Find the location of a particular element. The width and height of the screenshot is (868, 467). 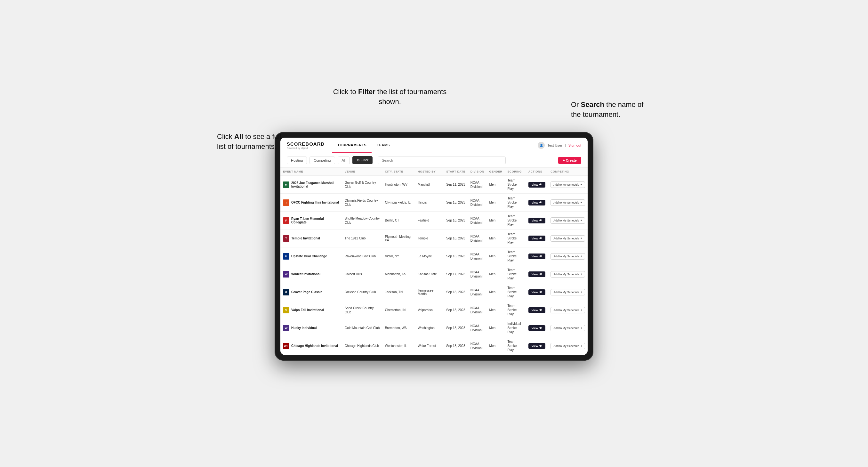

cell-city-state: Huntington, WV is located at coordinates (399, 185).